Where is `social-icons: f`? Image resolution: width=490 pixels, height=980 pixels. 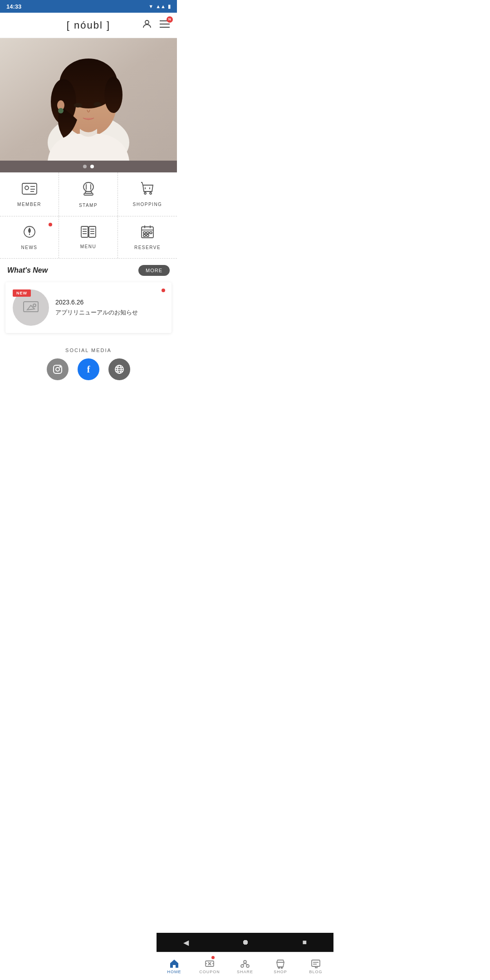 social-icons: f is located at coordinates (88, 369).